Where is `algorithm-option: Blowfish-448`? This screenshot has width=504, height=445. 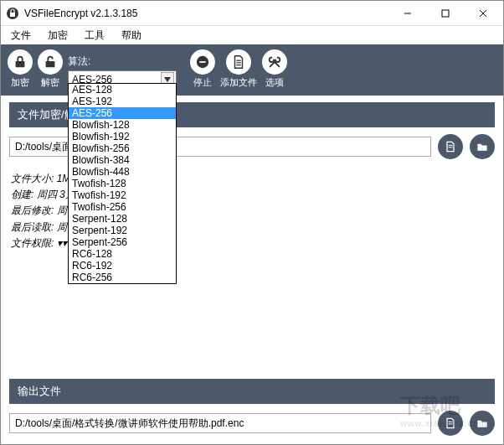
algorithm-option: Blowfish-448 is located at coordinates (122, 172).